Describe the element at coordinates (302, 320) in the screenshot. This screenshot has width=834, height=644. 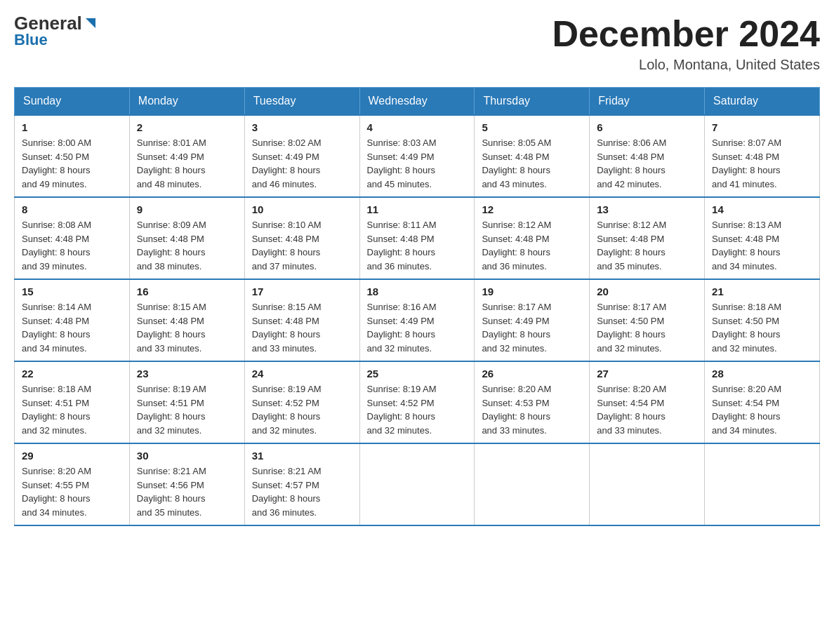
I see `day-cell: 17Sunrise: 8:15 AMSunset: 4:48 PMDayligh…` at that location.